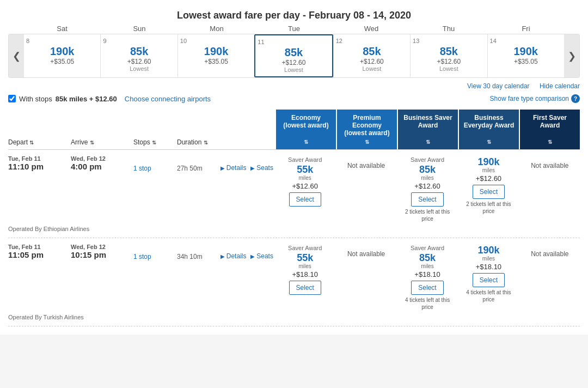 The height and width of the screenshot is (388, 588). What do you see at coordinates (305, 288) in the screenshot?
I see `select-btn-1-economy: Select` at bounding box center [305, 288].